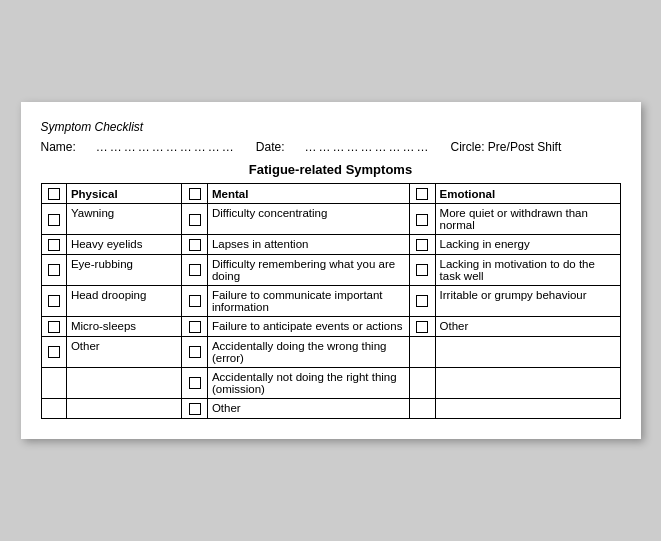 This screenshot has height=541, width=661. Describe the element at coordinates (166, 147) in the screenshot. I see `name-dots: …………………………` at that location.